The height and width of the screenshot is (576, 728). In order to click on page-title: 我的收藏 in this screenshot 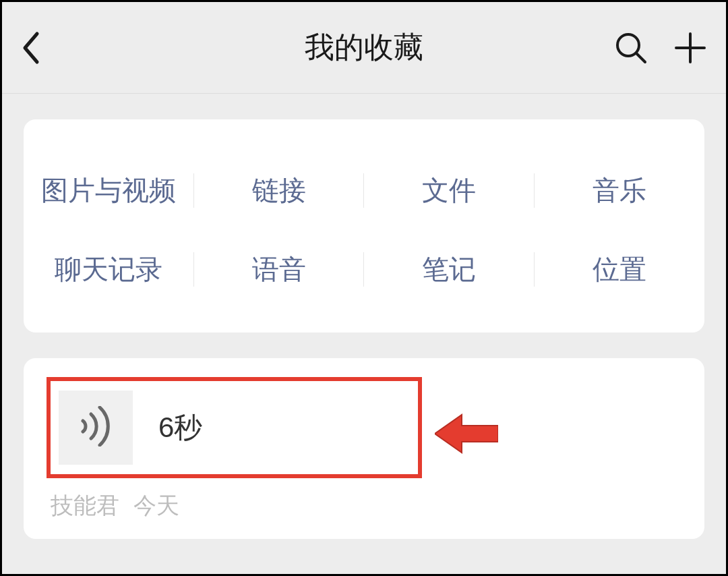, I will do `click(364, 47)`.